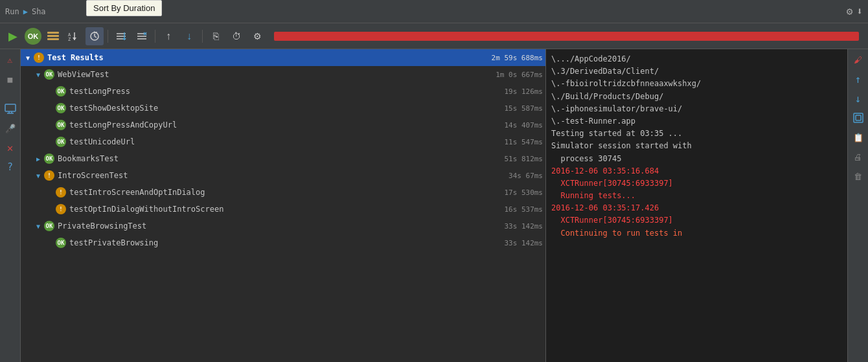 The height and width of the screenshot is (362, 868). Describe the element at coordinates (284, 91) in the screenshot. I see `test-name-testlongpress: testLongPress` at that location.